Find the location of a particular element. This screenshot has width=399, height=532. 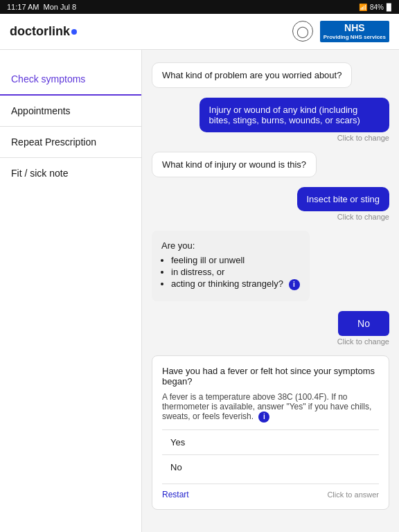

q4-desc: A fever is a temperature above 38C (100.… is located at coordinates (270, 407).